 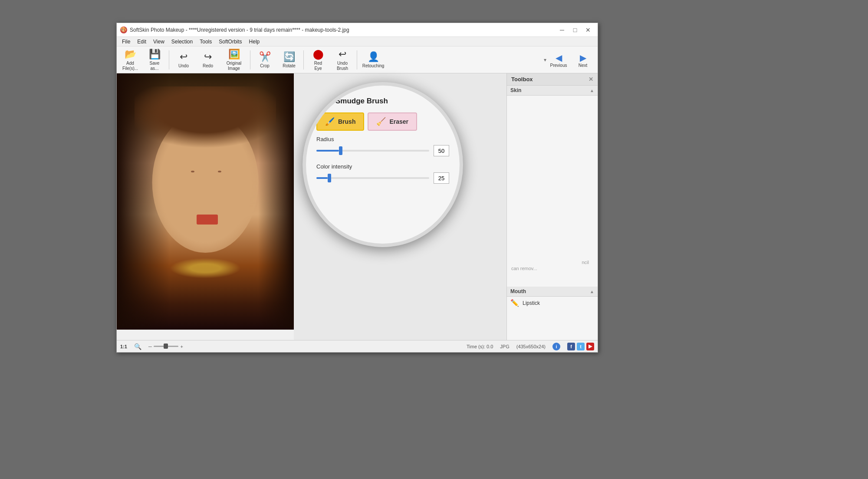 What do you see at coordinates (141, 42) in the screenshot?
I see `menu-edit: Edit` at bounding box center [141, 42].